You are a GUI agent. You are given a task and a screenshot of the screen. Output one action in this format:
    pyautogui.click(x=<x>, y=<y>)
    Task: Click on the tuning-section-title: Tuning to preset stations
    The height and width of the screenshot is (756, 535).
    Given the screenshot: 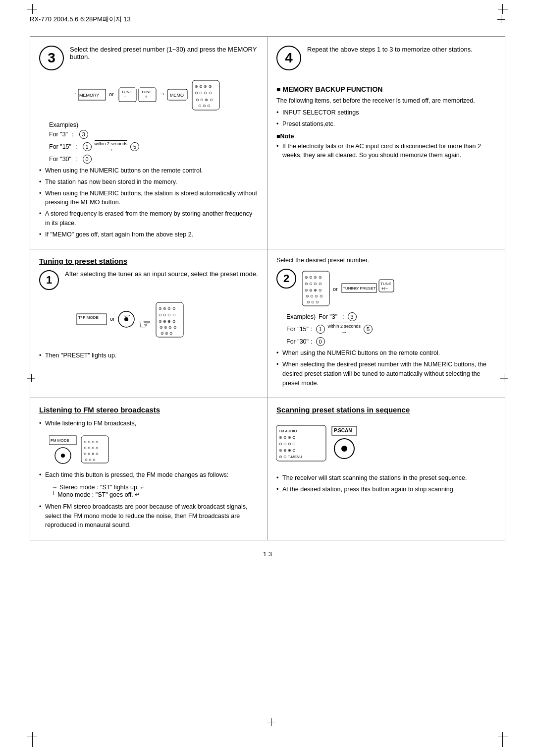 What is the action you would take?
    pyautogui.click(x=149, y=261)
    